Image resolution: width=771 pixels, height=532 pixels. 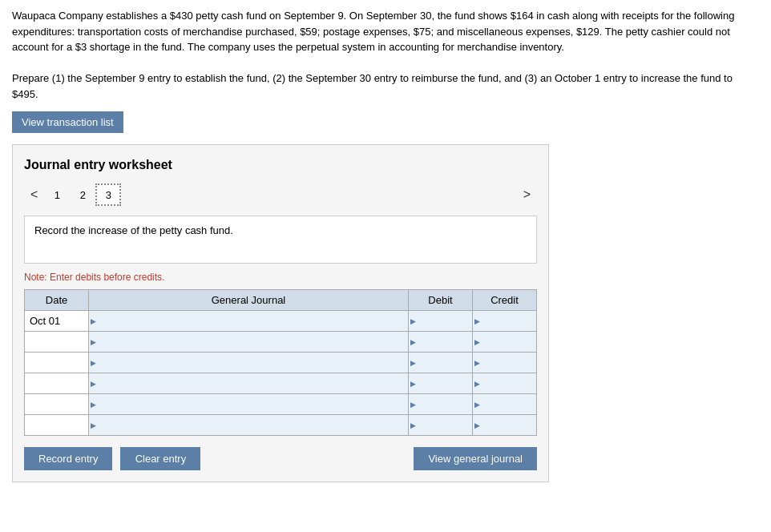 I want to click on col-header-debit: Debit, so click(x=441, y=300).